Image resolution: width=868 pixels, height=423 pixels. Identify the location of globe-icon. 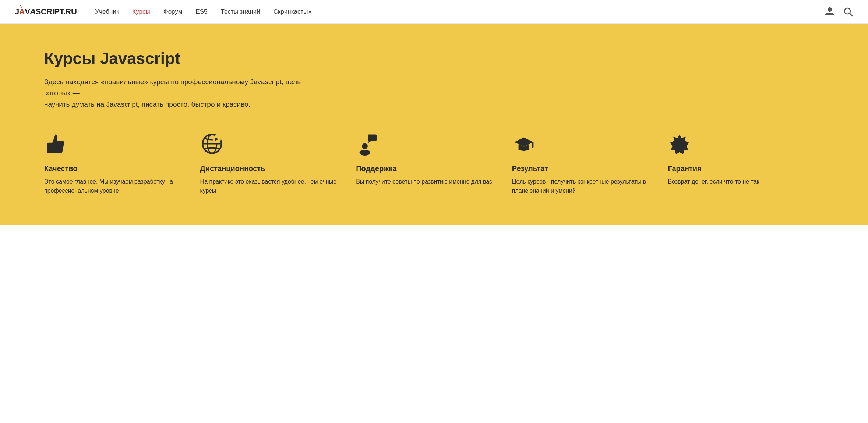
(212, 144).